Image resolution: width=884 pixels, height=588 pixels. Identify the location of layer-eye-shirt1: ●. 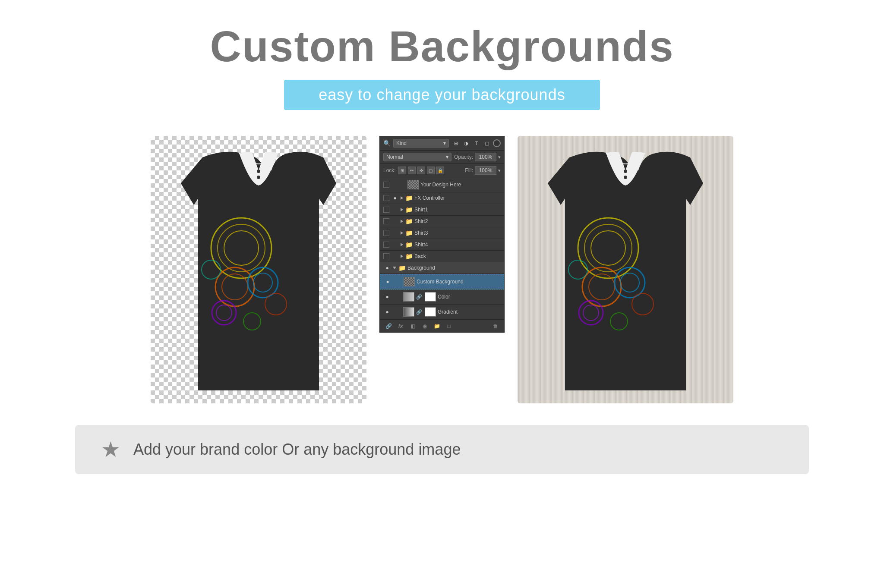
(395, 210).